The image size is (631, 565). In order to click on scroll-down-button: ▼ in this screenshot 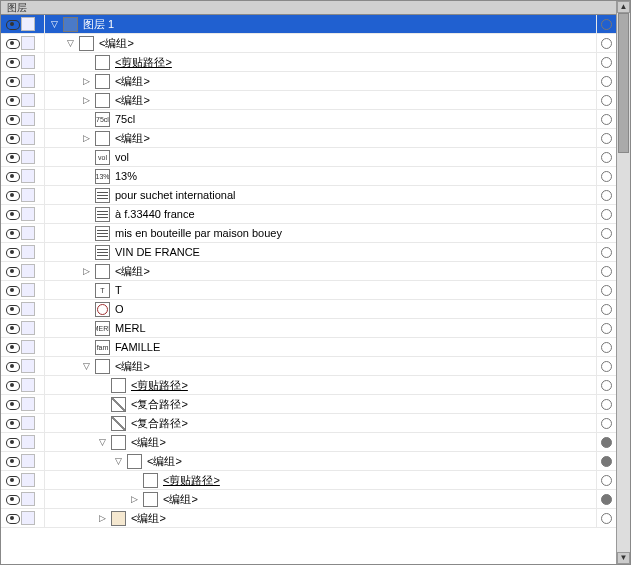, I will do `click(624, 558)`.